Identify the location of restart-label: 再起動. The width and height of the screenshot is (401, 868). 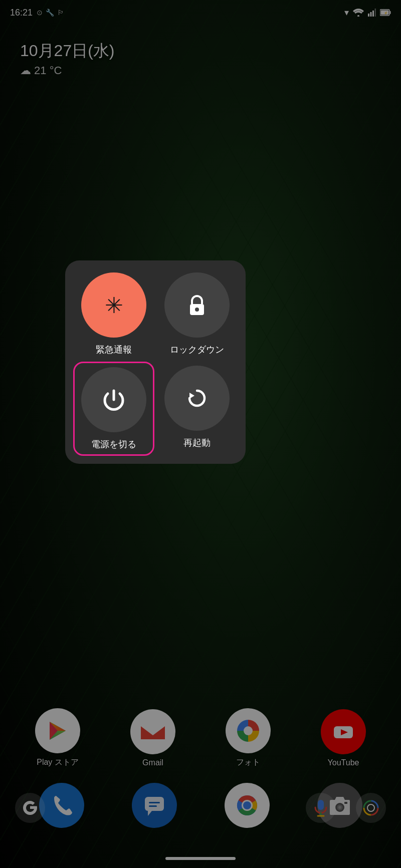
(197, 443).